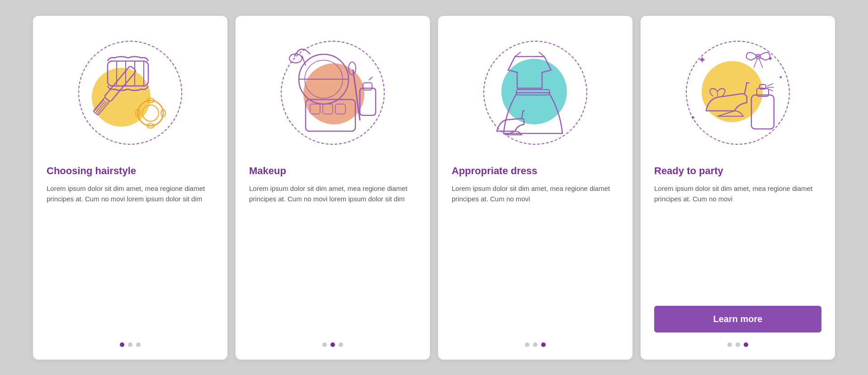  Describe the element at coordinates (122, 345) in the screenshot. I see `dot-1-active` at that location.